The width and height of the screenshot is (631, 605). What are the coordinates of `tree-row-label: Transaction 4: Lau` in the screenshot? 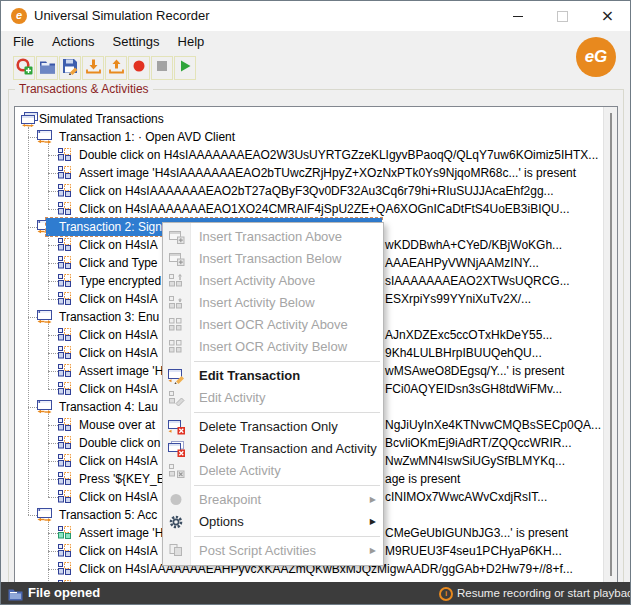 It's located at (108, 407).